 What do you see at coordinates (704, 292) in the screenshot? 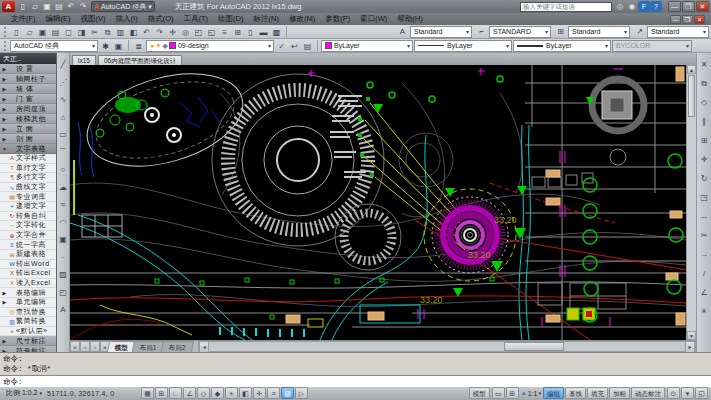
I see `chamfer-icon: ∠` at bounding box center [704, 292].